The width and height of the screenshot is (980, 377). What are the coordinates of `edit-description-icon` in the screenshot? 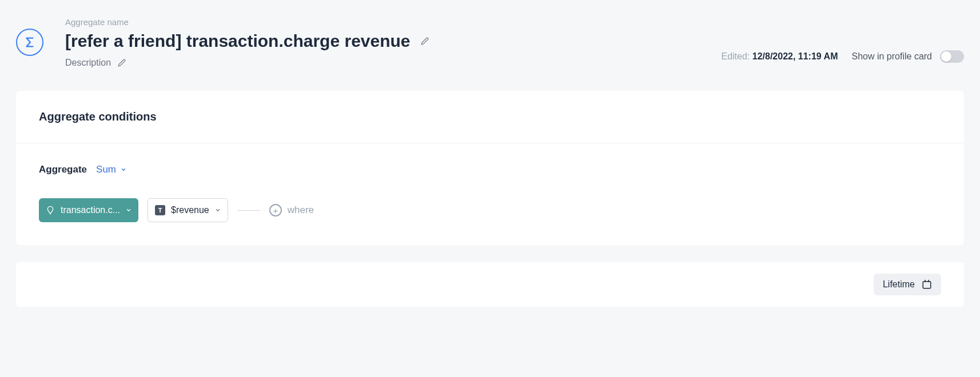 It's located at (122, 63).